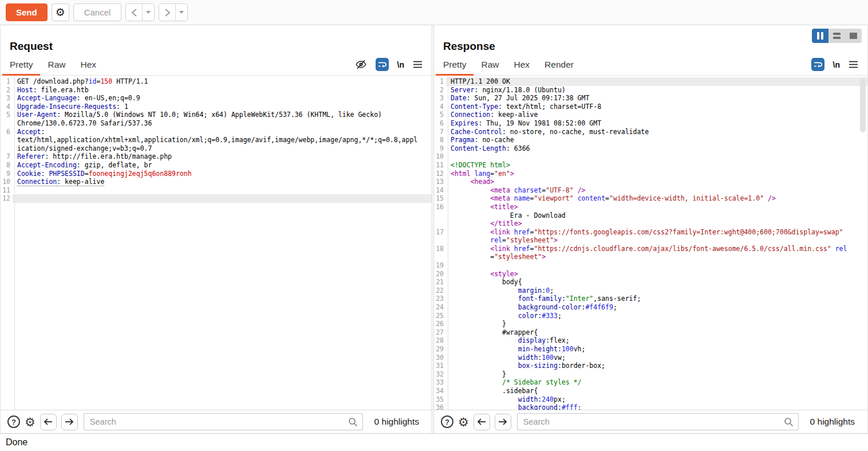 The width and height of the screenshot is (868, 451). What do you see at coordinates (216, 91) in the screenshot?
I see `code-line: 2Host: file.era.htb` at bounding box center [216, 91].